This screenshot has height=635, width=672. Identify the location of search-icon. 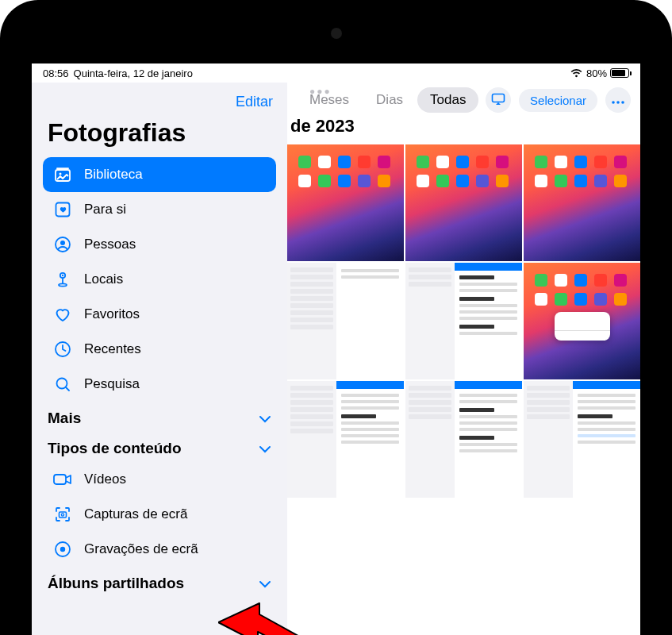
(63, 384).